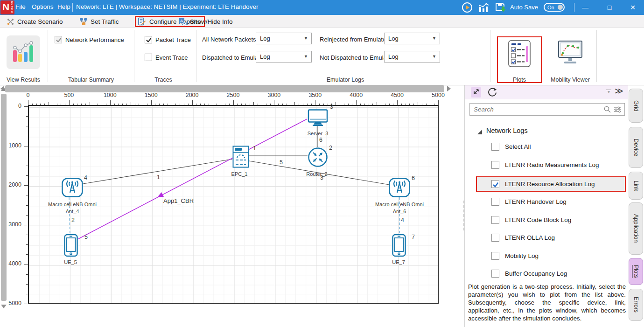  What do you see at coordinates (2, 89) in the screenshot?
I see `scroll-left-arrow` at bounding box center [2, 89].